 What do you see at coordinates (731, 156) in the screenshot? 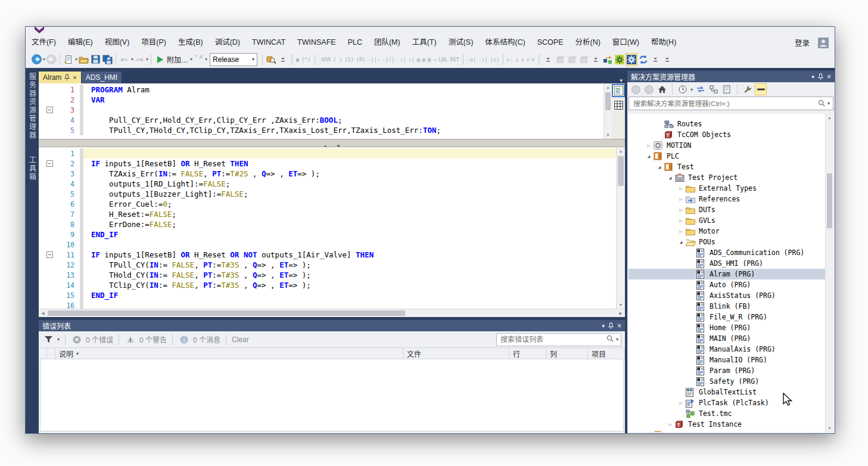
I see `tree-item-plc: ◢PLC` at bounding box center [731, 156].